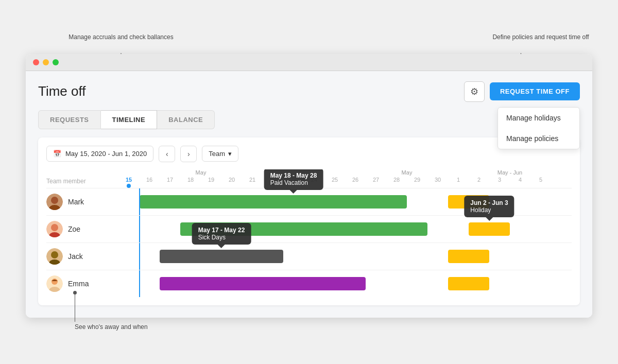  I want to click on avatar-mark, so click(55, 202).